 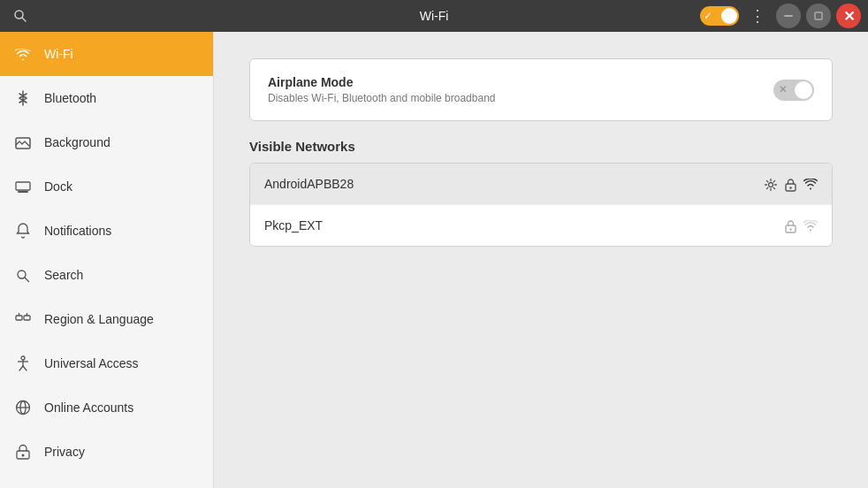 I want to click on sidebar-item-region: Region & Language, so click(x=106, y=319).